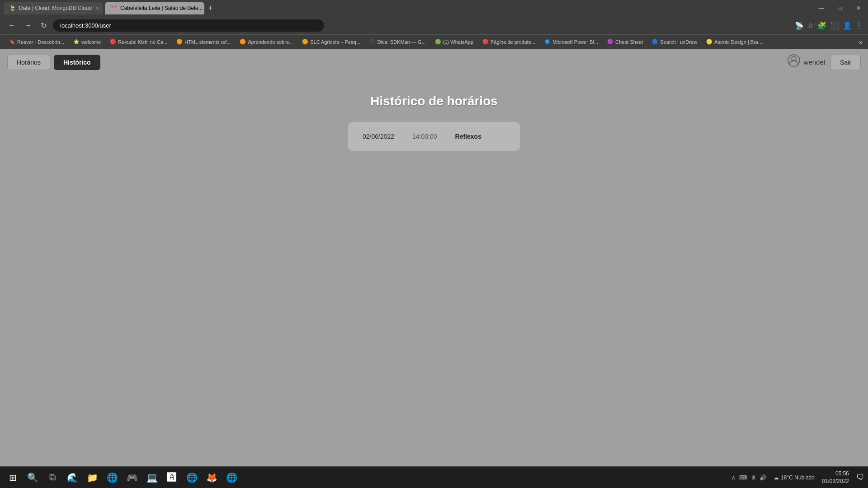  I want to click on tab-mongodb: 🍃 Data | Cloud: MongoDB Cloud ✕, so click(53, 8).